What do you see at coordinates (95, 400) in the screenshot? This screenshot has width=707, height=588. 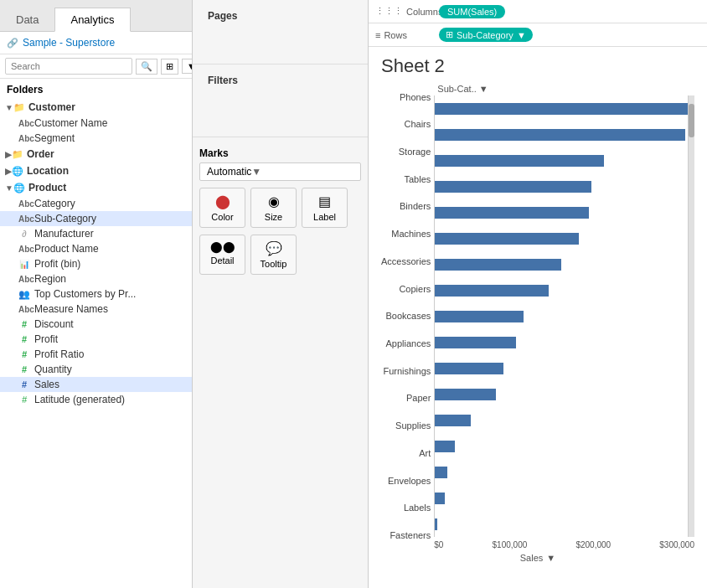 I see `field-latitude: # Latitude (generated)` at bounding box center [95, 400].